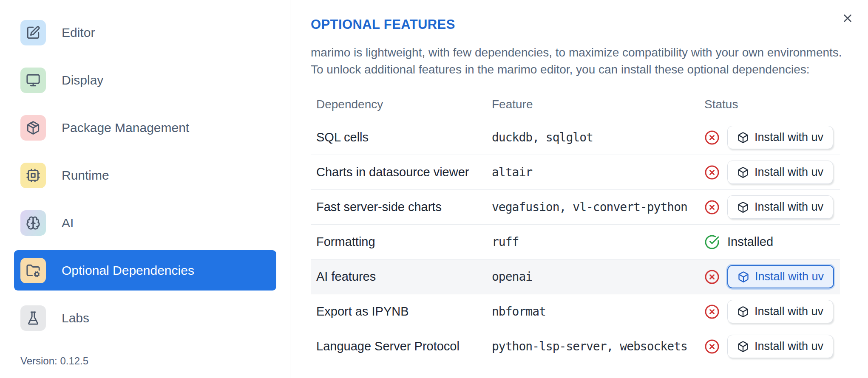 The image size is (868, 378). I want to click on sidebar-item-label: Labs, so click(76, 318).